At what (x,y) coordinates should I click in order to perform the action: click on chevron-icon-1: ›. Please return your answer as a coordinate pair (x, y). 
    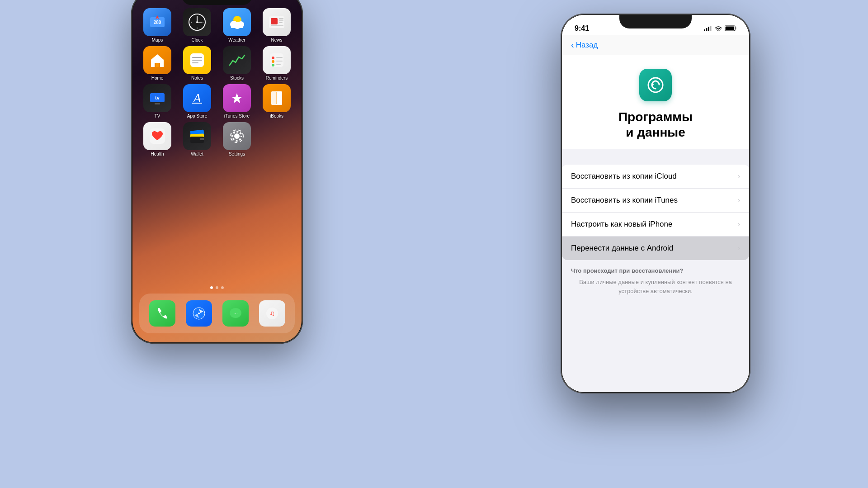
    Looking at the image, I should click on (739, 200).